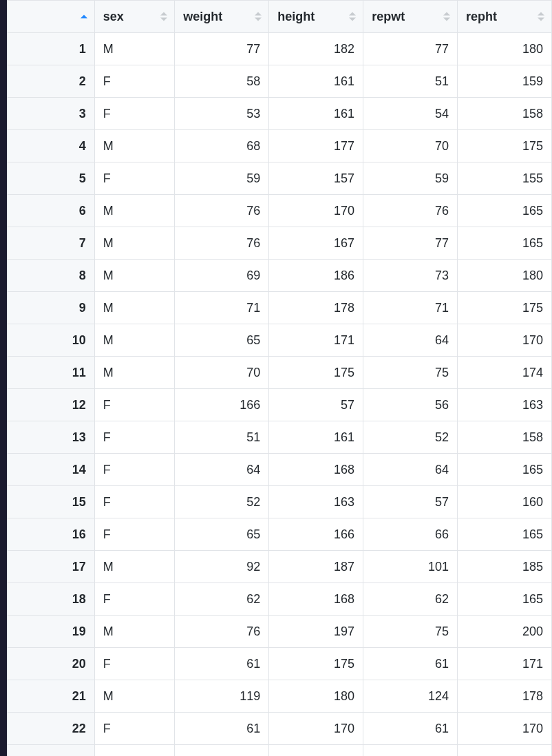 This screenshot has width=552, height=756. What do you see at coordinates (410, 211) in the screenshot?
I see `cell-repwt: 76` at bounding box center [410, 211].